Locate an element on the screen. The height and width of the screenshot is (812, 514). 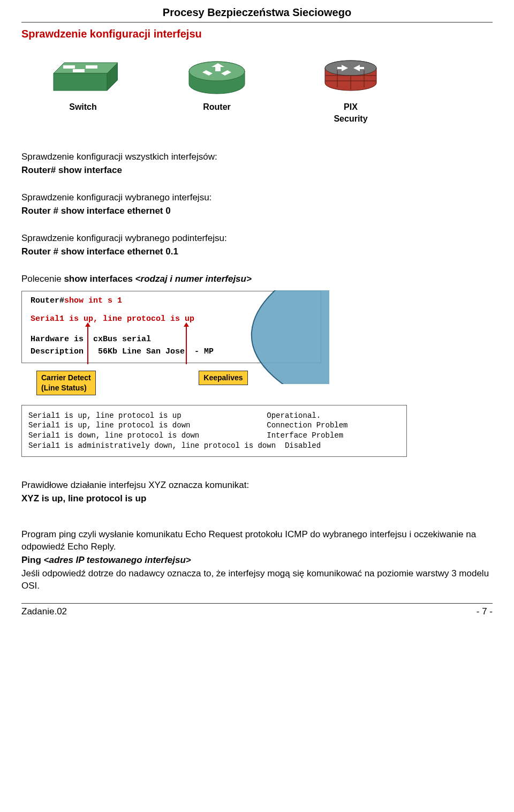
text-span: Polecenie is located at coordinates (43, 279).